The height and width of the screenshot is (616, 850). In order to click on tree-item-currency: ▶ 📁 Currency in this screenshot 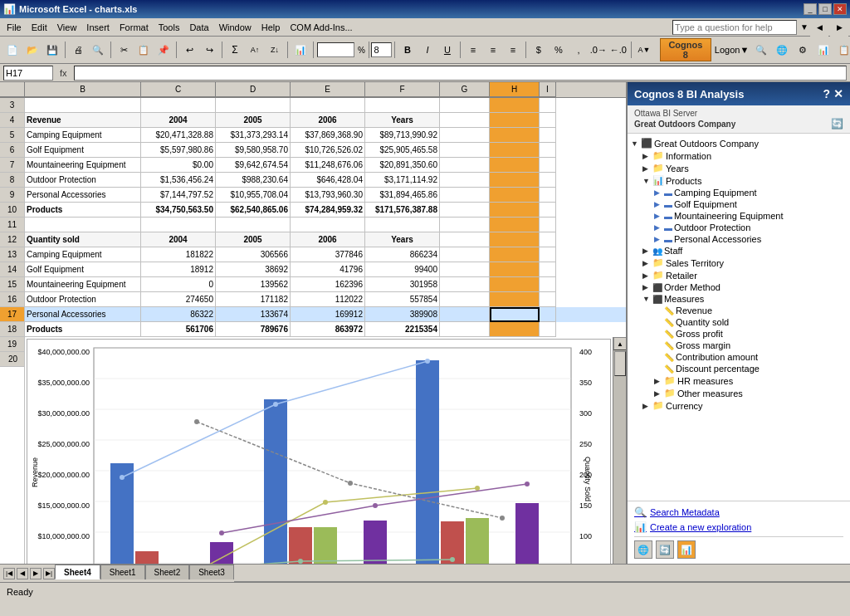, I will do `click(739, 405)`.